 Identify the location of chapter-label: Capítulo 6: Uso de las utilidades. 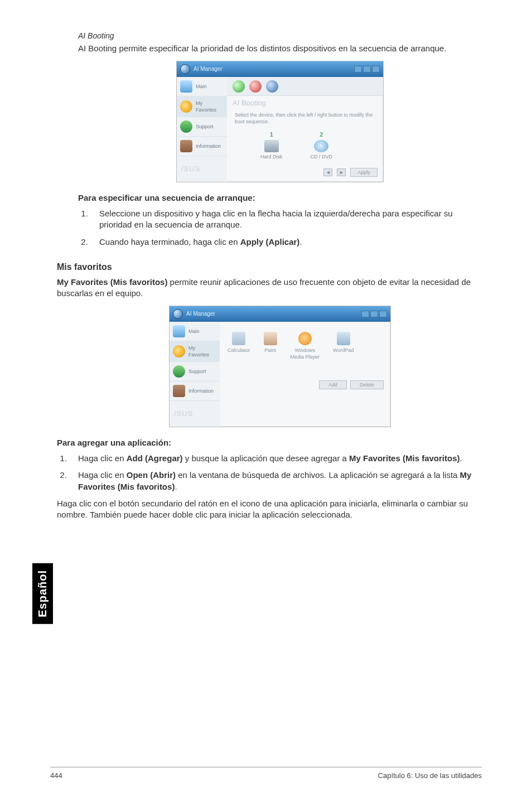
(430, 776).